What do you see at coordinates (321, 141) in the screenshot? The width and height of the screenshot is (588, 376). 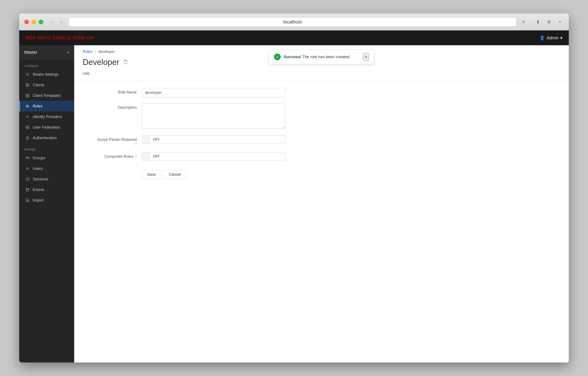 I see `scope-param-row: Scope Param Required ? OFF` at bounding box center [321, 141].